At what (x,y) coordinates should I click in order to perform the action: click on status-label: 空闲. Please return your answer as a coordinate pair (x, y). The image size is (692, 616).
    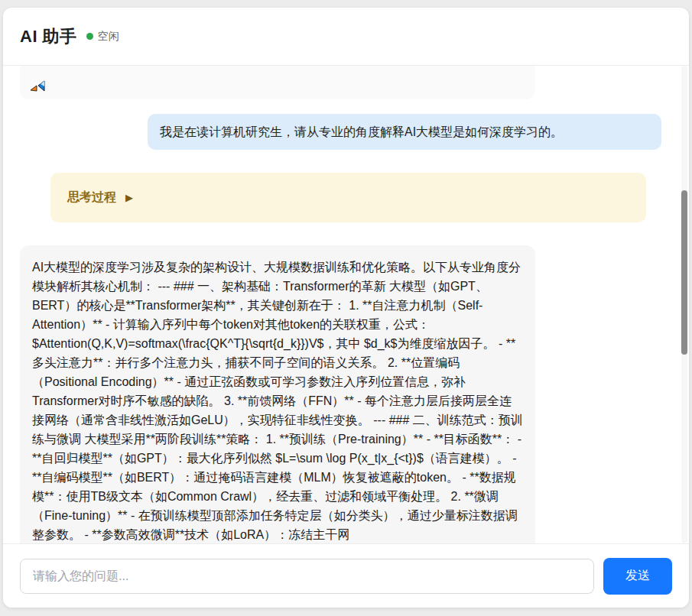
    Looking at the image, I should click on (109, 37).